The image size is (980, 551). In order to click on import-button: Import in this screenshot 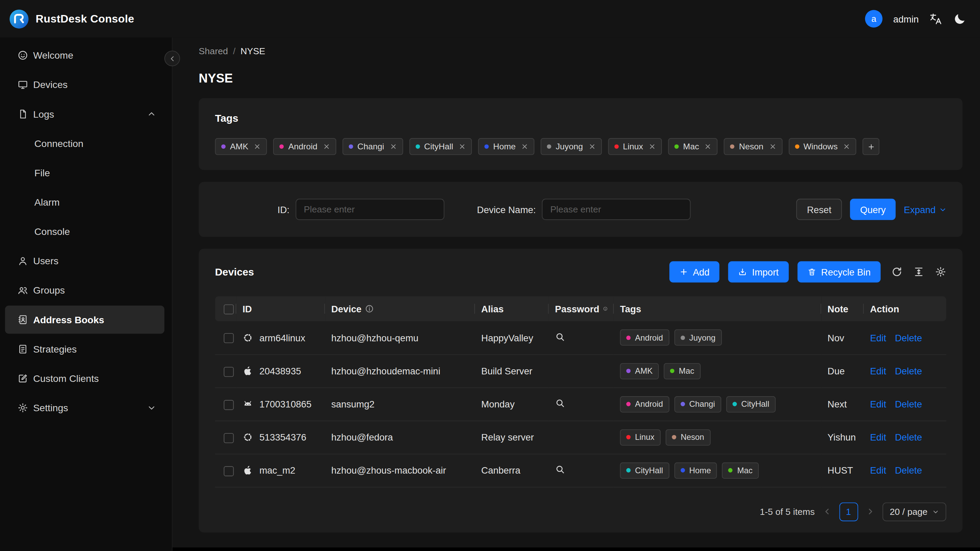, I will do `click(759, 272)`.